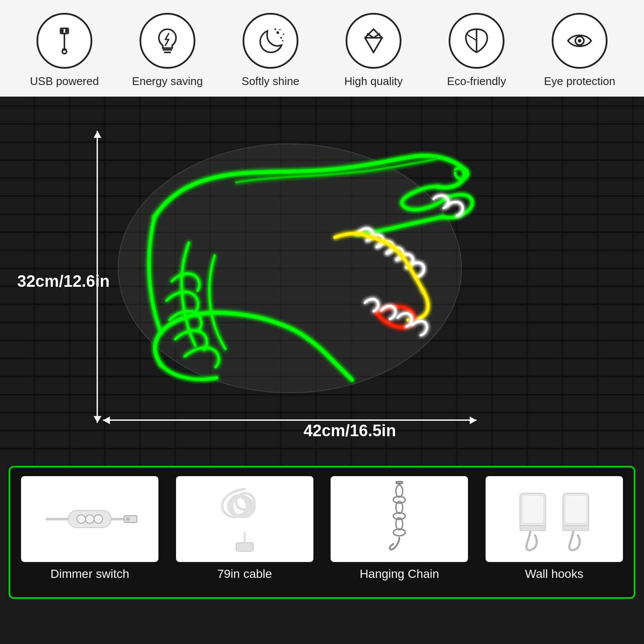  What do you see at coordinates (374, 82) in the screenshot?
I see `feature-label-quality: High quality` at bounding box center [374, 82].